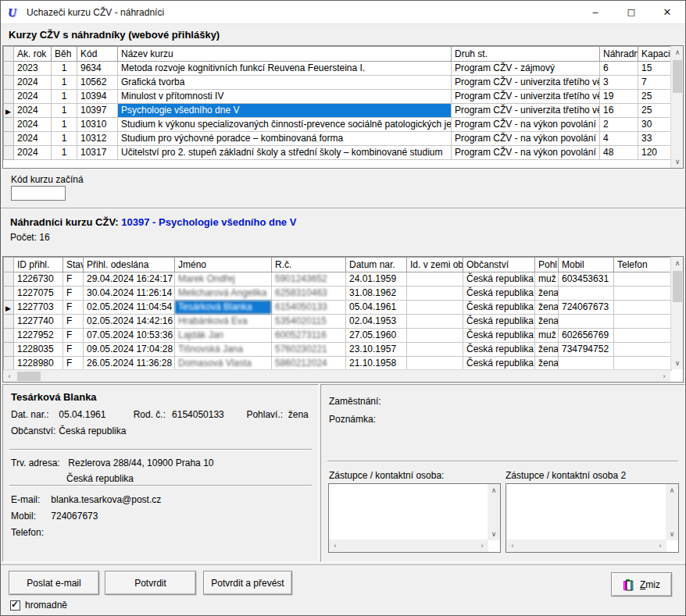 Image resolution: width=686 pixels, height=616 pixels. I want to click on applicant-row: 1226730 F 29.04.2024 16:24:17 Marek Ondř…, so click(338, 280).